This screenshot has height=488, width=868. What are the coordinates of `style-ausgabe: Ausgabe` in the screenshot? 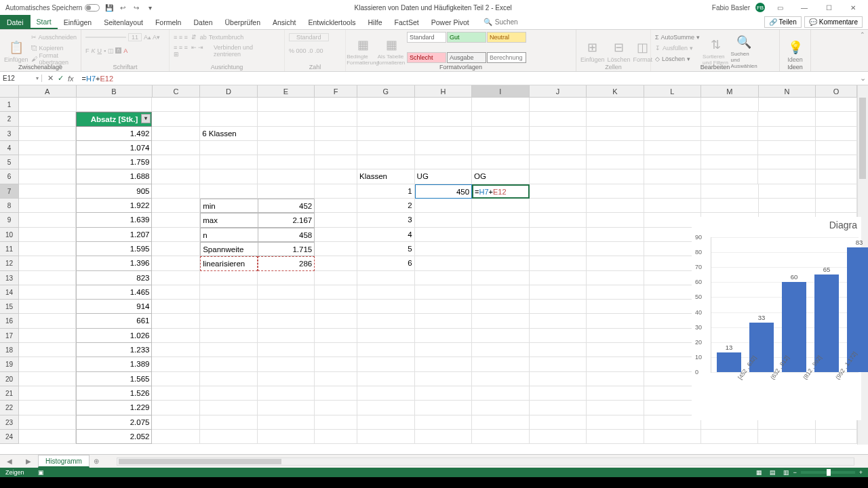 It's located at (467, 58).